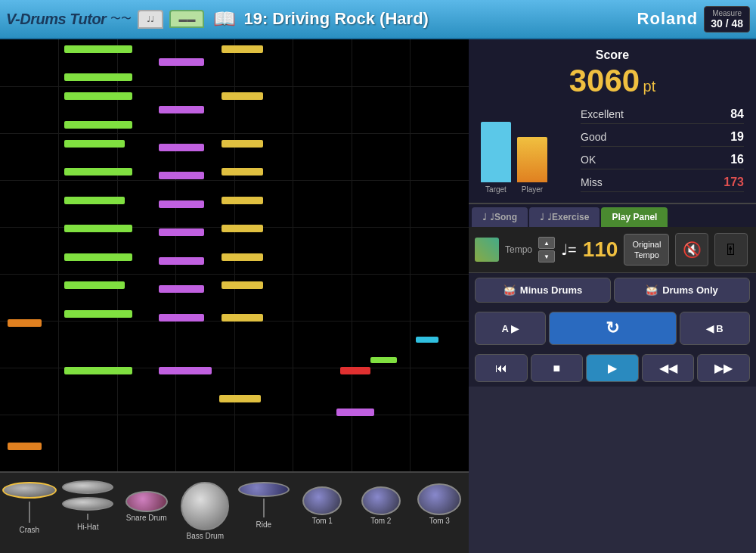  What do you see at coordinates (501, 368) in the screenshot?
I see `rewind-start-button: ⏮` at bounding box center [501, 368].